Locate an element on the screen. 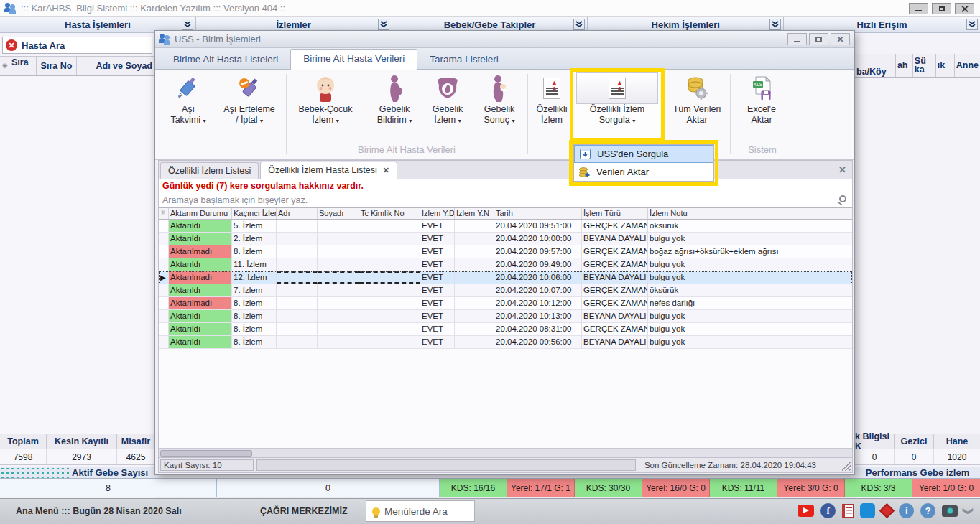 The image size is (980, 524). column-sira: Sıra is located at coordinates (23, 66).